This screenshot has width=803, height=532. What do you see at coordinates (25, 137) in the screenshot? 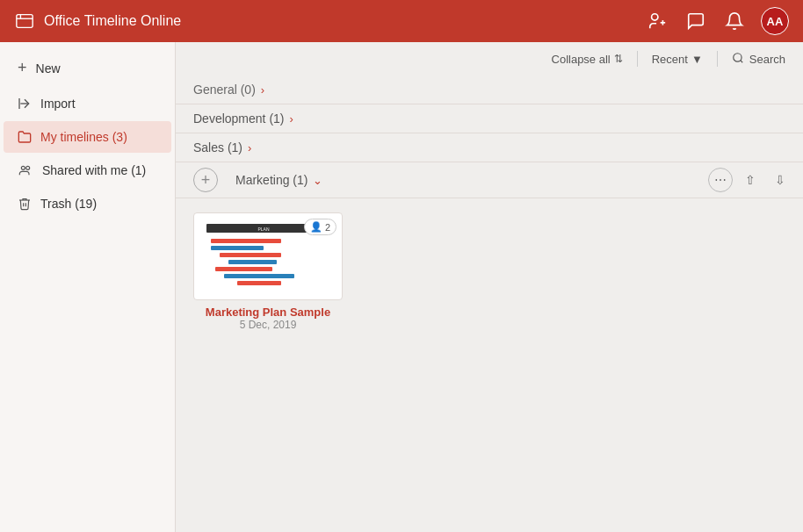
I see `folder-icon` at bounding box center [25, 137].